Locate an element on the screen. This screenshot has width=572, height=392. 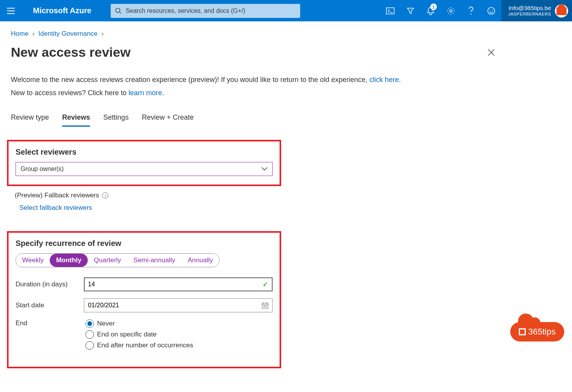
calendar-icon is located at coordinates (265, 305).